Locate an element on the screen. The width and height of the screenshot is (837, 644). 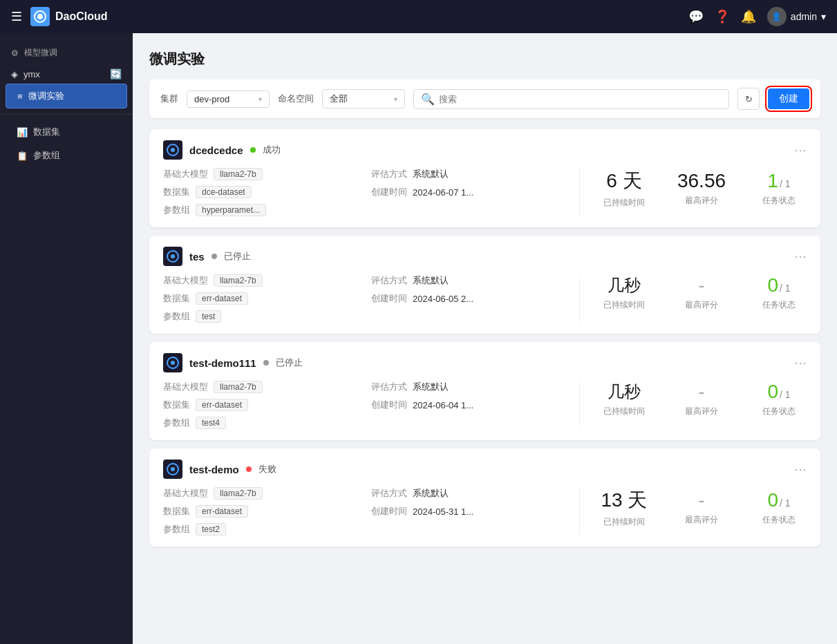
sidebar-item-finetune: ≡ 微调实验 is located at coordinates (66, 96).